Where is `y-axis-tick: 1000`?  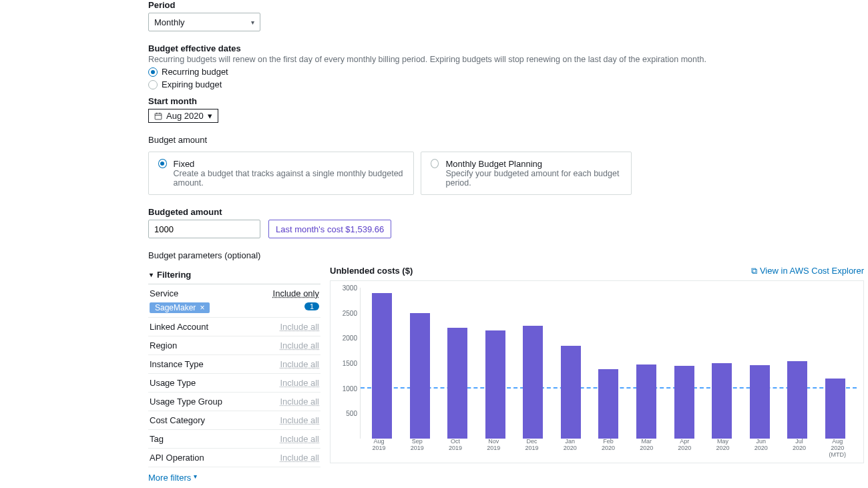
y-axis-tick: 1000 is located at coordinates (350, 389).